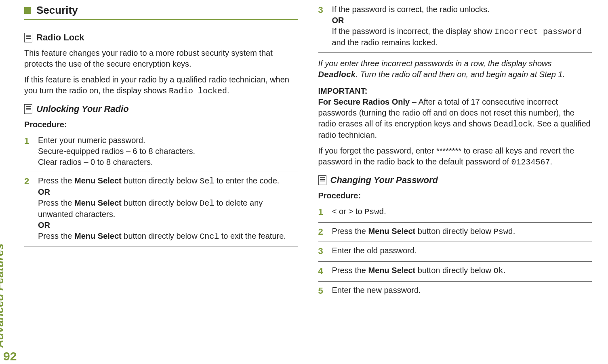 The height and width of the screenshot is (364, 608). I want to click on paragraph: If you forget the password, enter ******…, so click(455, 157).